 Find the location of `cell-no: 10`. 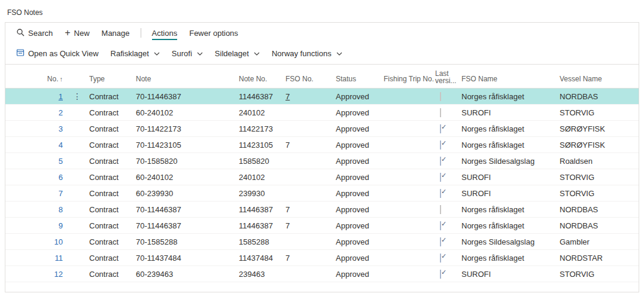

cell-no: 10 is located at coordinates (36, 242).